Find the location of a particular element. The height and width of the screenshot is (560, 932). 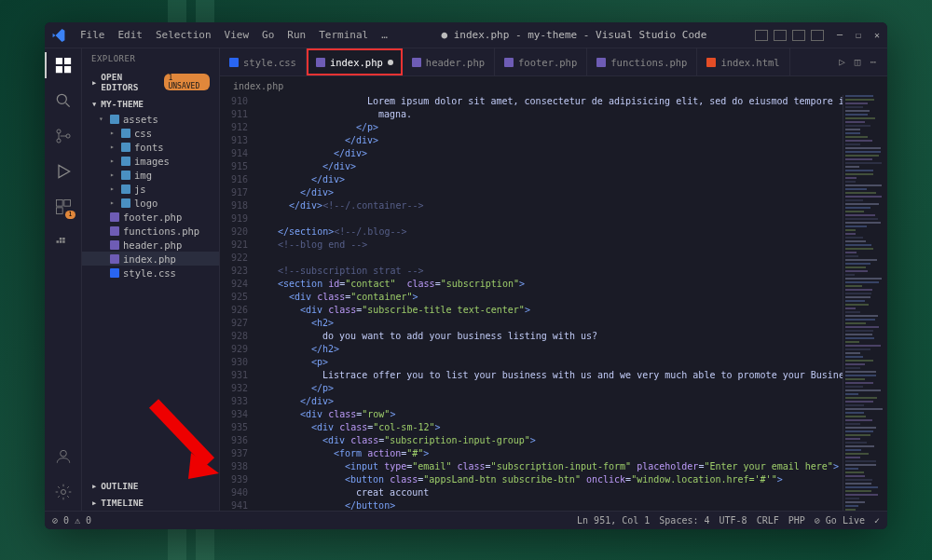

status-item: UTF-8 is located at coordinates (733, 520).